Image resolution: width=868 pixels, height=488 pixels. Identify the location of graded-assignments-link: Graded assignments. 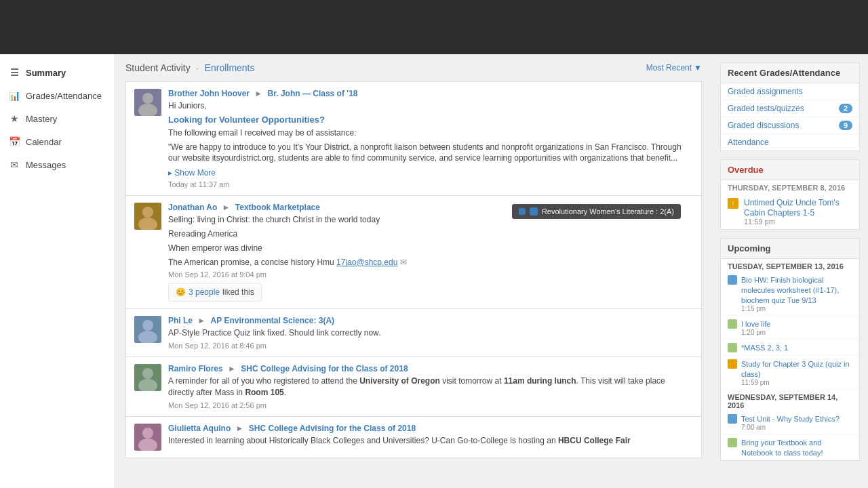
(765, 92).